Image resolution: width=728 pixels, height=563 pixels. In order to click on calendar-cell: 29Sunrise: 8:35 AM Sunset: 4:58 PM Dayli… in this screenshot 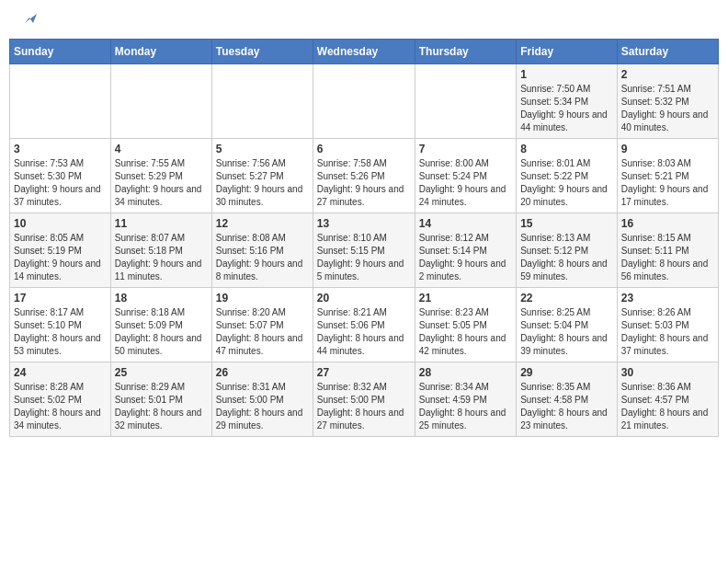, I will do `click(567, 399)`.